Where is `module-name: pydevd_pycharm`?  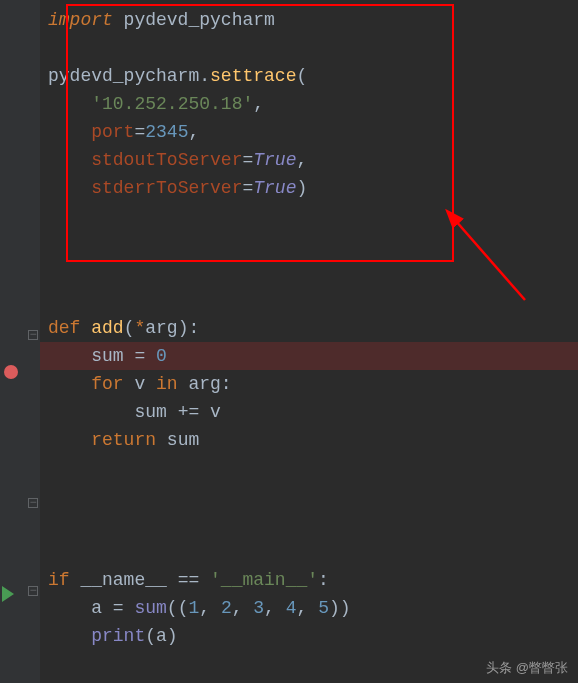
module-name: pydevd_pycharm is located at coordinates (194, 20).